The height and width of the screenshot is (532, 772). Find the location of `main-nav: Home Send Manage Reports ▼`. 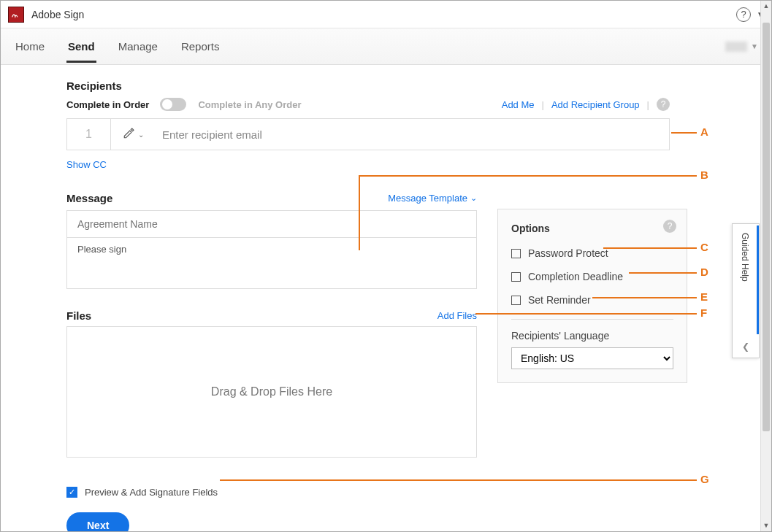

main-nav: Home Send Manage Reports ▼ is located at coordinates (386, 47).